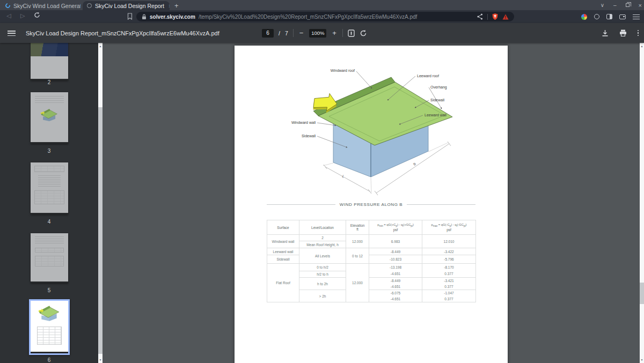 This screenshot has width=644, height=363. What do you see at coordinates (438, 100) in the screenshot?
I see `sidewall-right-label: Sidewall` at bounding box center [438, 100].